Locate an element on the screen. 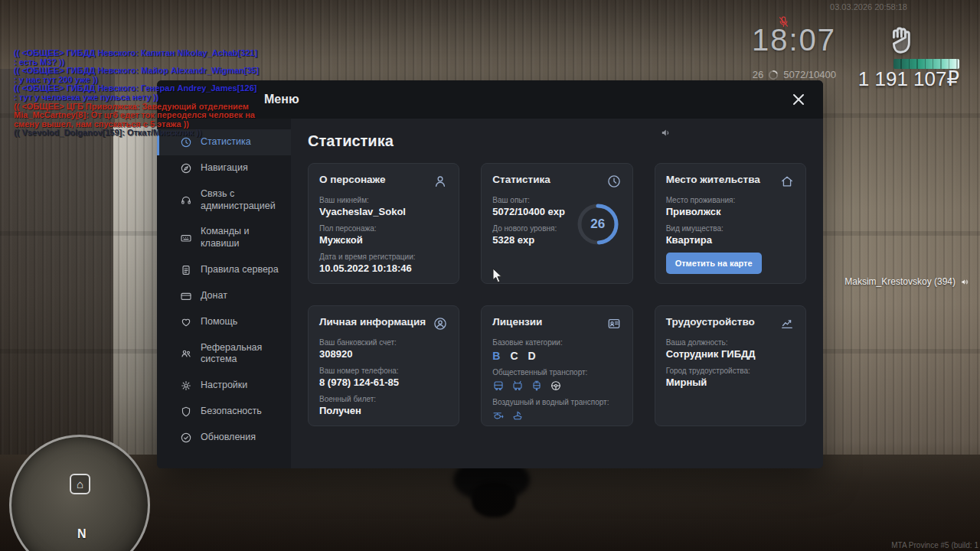  field-label: До нового уровня: is located at coordinates (528, 228).